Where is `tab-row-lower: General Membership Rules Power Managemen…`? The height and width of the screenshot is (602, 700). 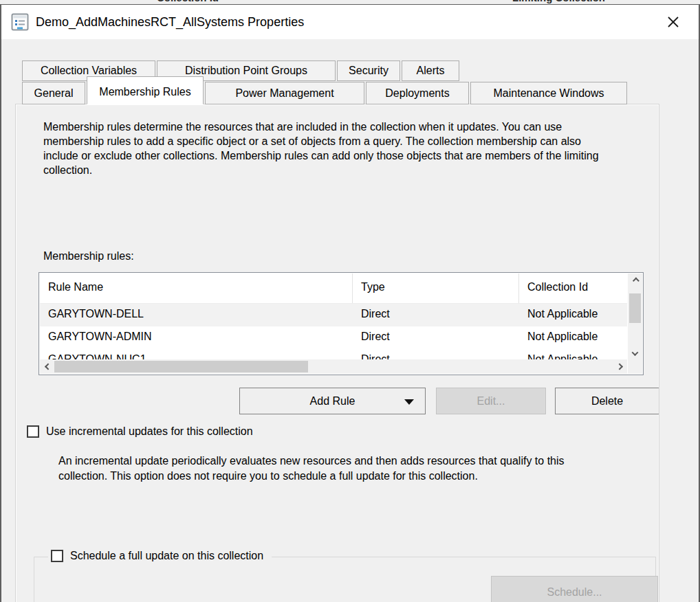
tab-row-lower: General Membership Rules Power Managemen… is located at coordinates (325, 91).